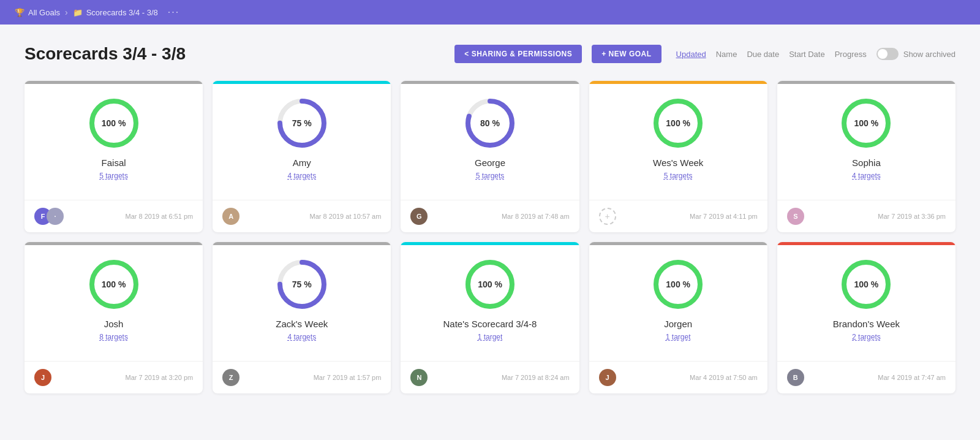 Image resolution: width=980 pixels, height=440 pixels. What do you see at coordinates (866, 303) in the screenshot?
I see `card-body: 100 % Brandon's Week 2 targets` at bounding box center [866, 303].